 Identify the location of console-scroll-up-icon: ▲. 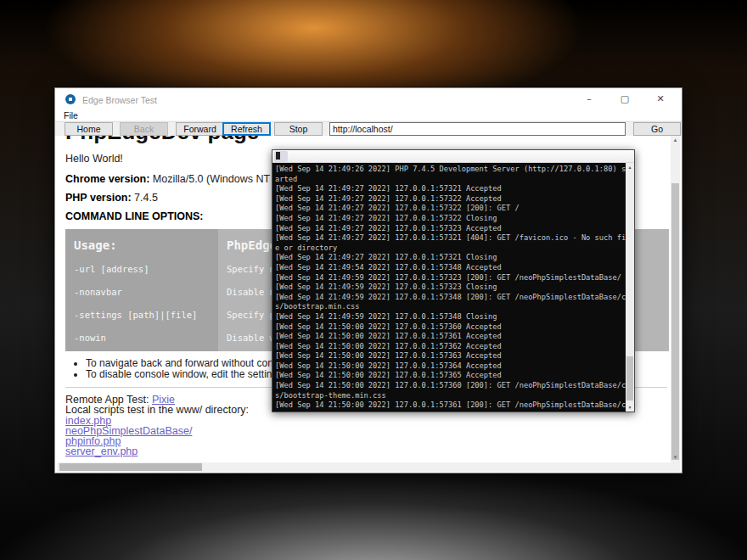
(630, 167).